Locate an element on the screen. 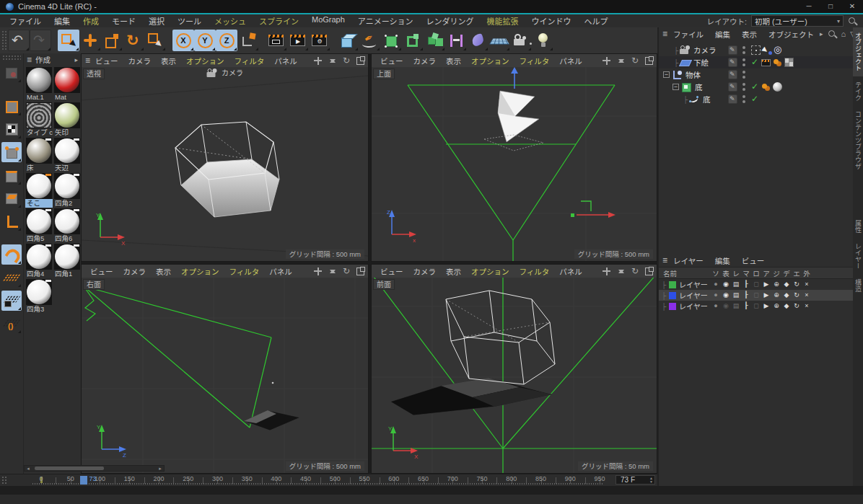 The image size is (863, 504). material-item: 四角5 is located at coordinates (39, 226).